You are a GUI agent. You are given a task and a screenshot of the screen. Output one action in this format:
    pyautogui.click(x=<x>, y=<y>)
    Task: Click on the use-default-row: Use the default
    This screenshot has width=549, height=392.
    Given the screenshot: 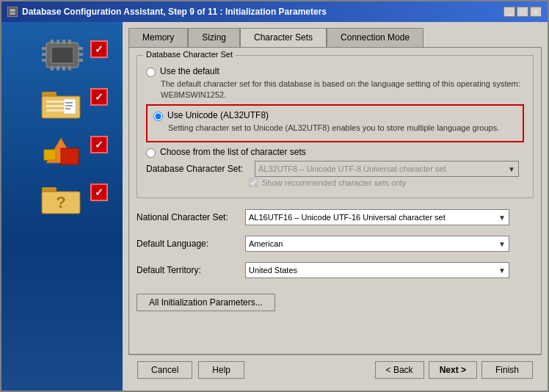 What is the action you would take?
    pyautogui.click(x=335, y=72)
    